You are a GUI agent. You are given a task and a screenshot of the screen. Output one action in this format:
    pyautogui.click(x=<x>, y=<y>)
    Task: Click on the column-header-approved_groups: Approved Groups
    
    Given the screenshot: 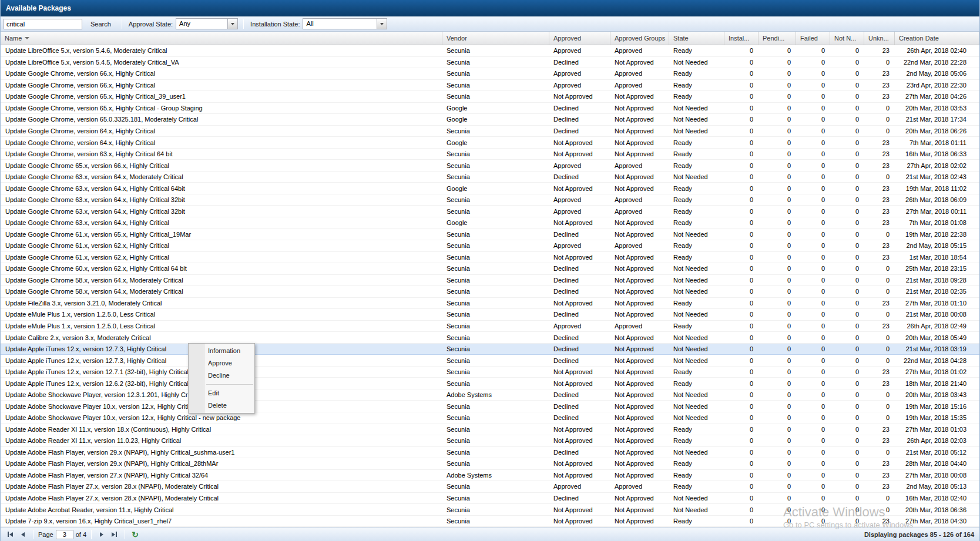 What is the action you would take?
    pyautogui.click(x=640, y=38)
    